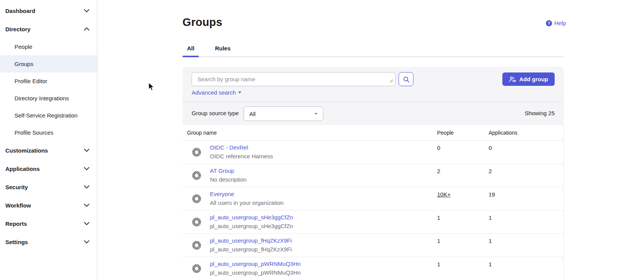 Image resolution: width=644 pixels, height=280 pixels. What do you see at coordinates (252, 217) in the screenshot?
I see `group-name-link: pl_auto_usergroup_sHe3ggCfZn` at bounding box center [252, 217].